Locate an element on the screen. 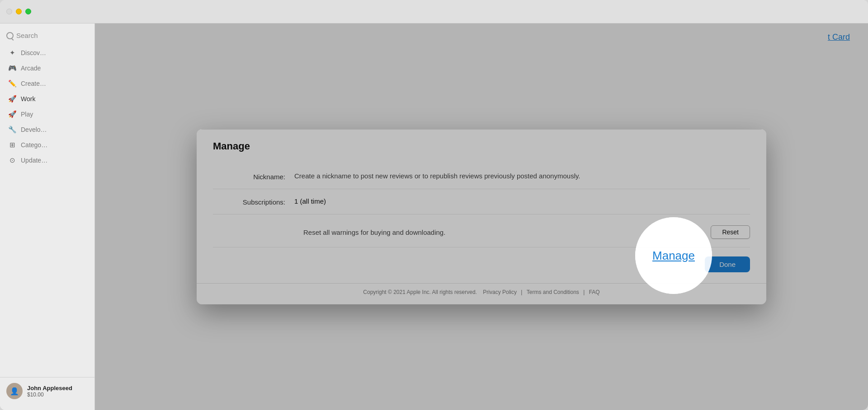 This screenshot has width=868, height=410. modal-copyright: Copyright © 2021 Apple Inc. All rights r… is located at coordinates (481, 294).